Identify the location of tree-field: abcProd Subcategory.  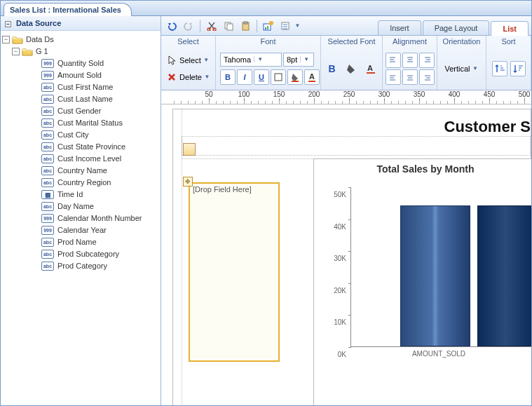
(81, 254).